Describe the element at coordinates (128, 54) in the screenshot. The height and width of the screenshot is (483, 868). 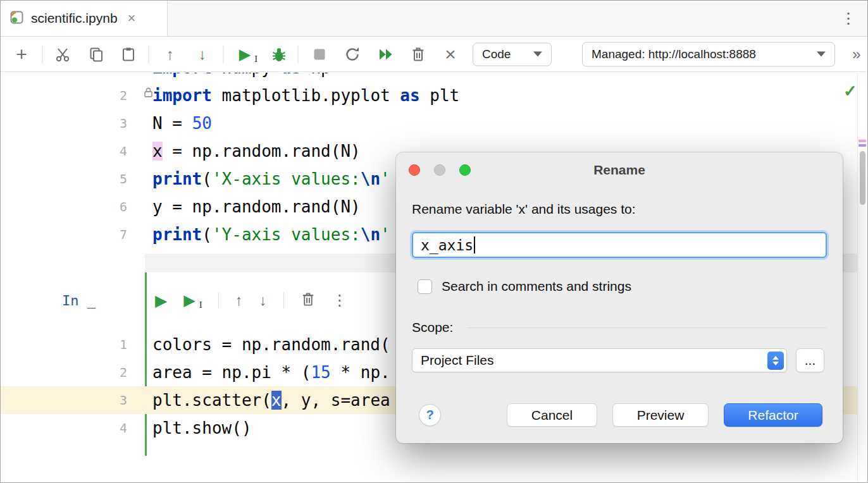
I see `paste-cell-icon` at that location.